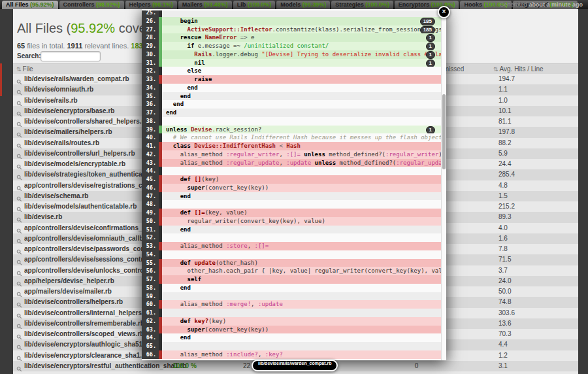  What do you see at coordinates (91, 5) in the screenshot?
I see `tab-controllers: Controllers (98.92%)` at bounding box center [91, 5].